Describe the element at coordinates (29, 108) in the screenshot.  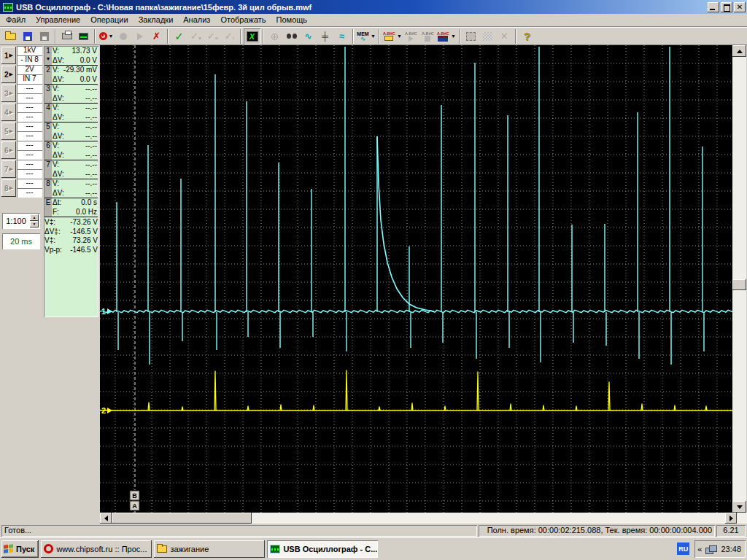
I see `channel-4-range: ---` at that location.